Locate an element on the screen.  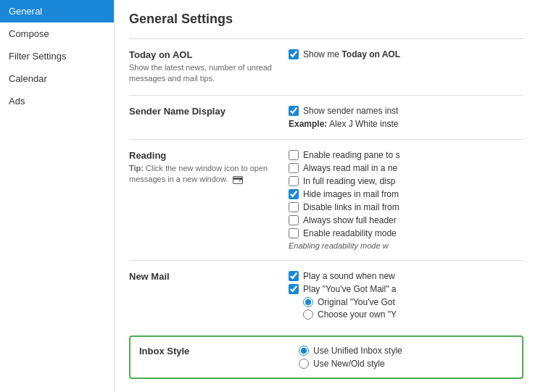
checkbox-full-reading is located at coordinates (294, 181).